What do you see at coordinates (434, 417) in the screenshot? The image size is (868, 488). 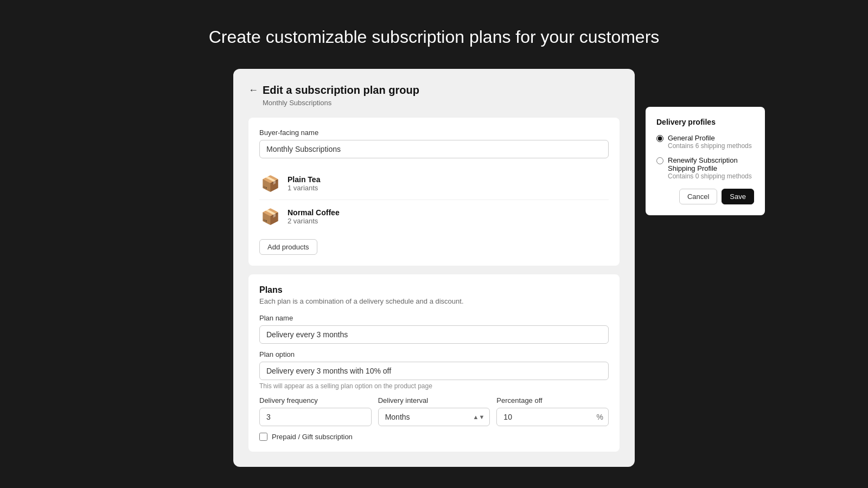 I see `delivery-interval-select: Days Weeks Months Years` at bounding box center [434, 417].